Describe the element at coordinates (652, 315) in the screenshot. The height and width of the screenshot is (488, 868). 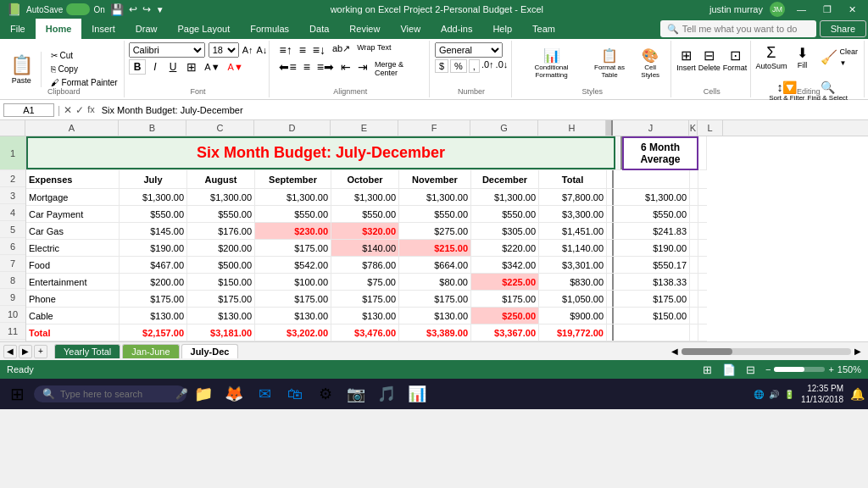
I see `cell-j10: $150.00` at that location.